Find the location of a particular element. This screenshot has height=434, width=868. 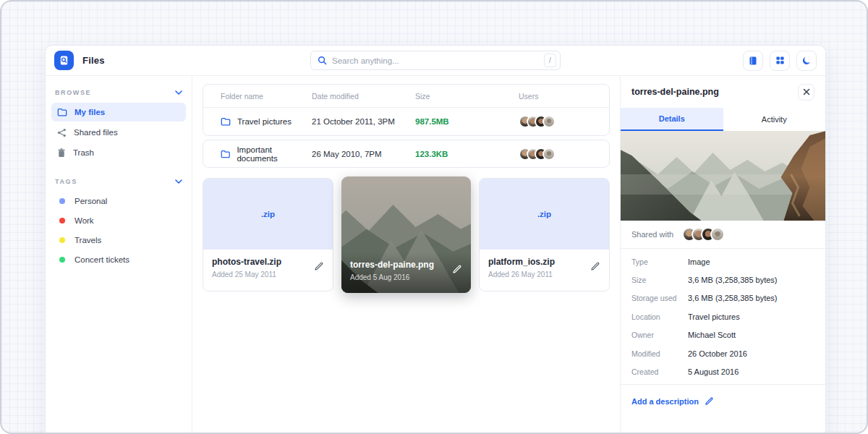

dark-mode-button is located at coordinates (807, 61).